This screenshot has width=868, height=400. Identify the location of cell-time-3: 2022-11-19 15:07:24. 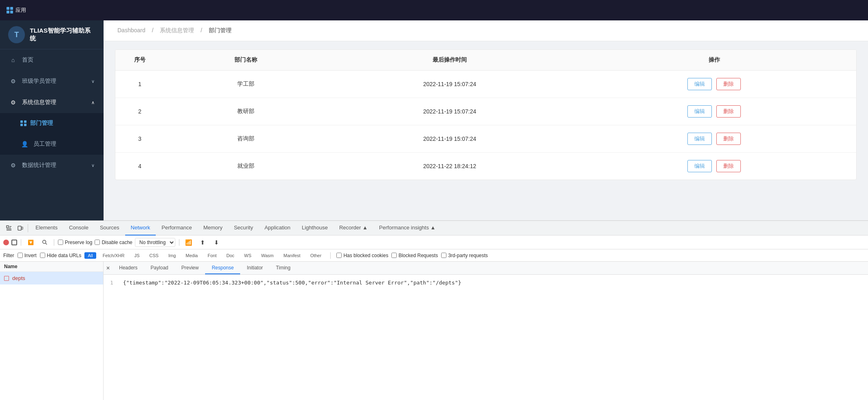
(450, 139).